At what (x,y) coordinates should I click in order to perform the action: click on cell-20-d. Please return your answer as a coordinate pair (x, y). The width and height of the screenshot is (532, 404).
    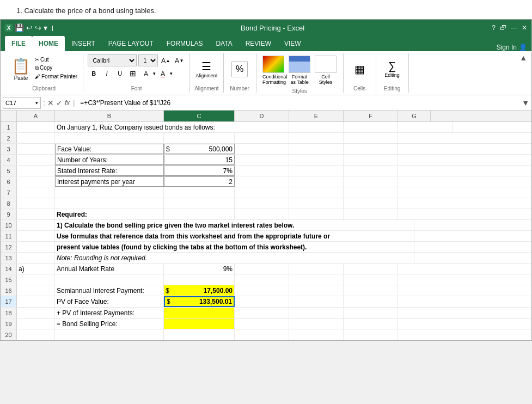
    Looking at the image, I should click on (262, 334).